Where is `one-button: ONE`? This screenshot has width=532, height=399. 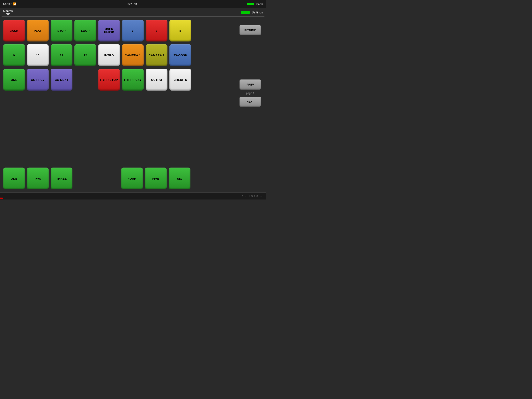
one-button: ONE is located at coordinates (14, 80).